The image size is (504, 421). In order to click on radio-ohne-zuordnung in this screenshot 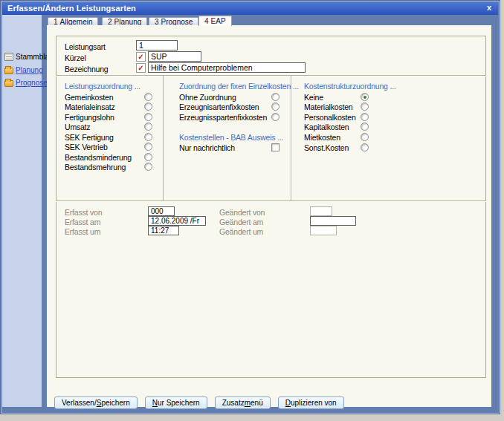, I will do `click(275, 97)`.